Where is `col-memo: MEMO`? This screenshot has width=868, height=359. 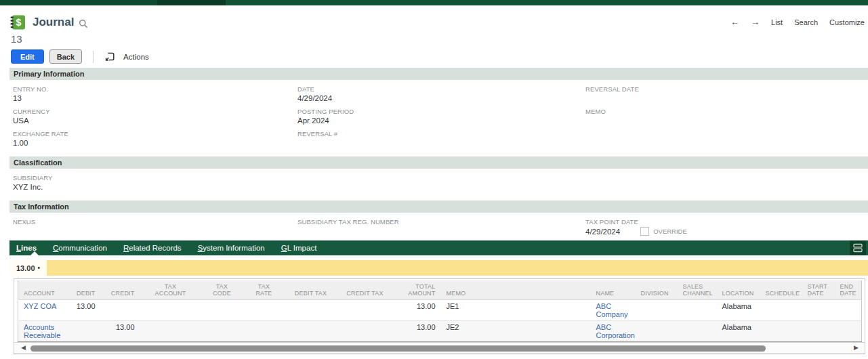 col-memo: MEMO is located at coordinates (516, 290).